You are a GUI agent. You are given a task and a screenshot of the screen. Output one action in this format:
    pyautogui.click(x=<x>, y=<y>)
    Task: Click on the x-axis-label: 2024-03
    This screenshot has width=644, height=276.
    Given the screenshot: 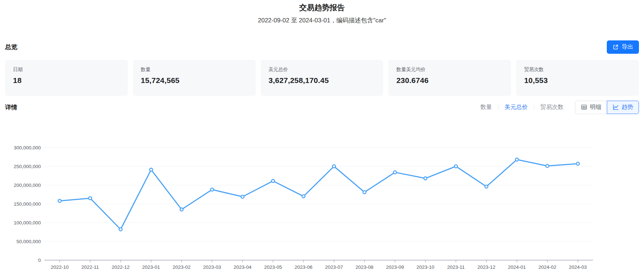 What is the action you would take?
    pyautogui.click(x=578, y=267)
    